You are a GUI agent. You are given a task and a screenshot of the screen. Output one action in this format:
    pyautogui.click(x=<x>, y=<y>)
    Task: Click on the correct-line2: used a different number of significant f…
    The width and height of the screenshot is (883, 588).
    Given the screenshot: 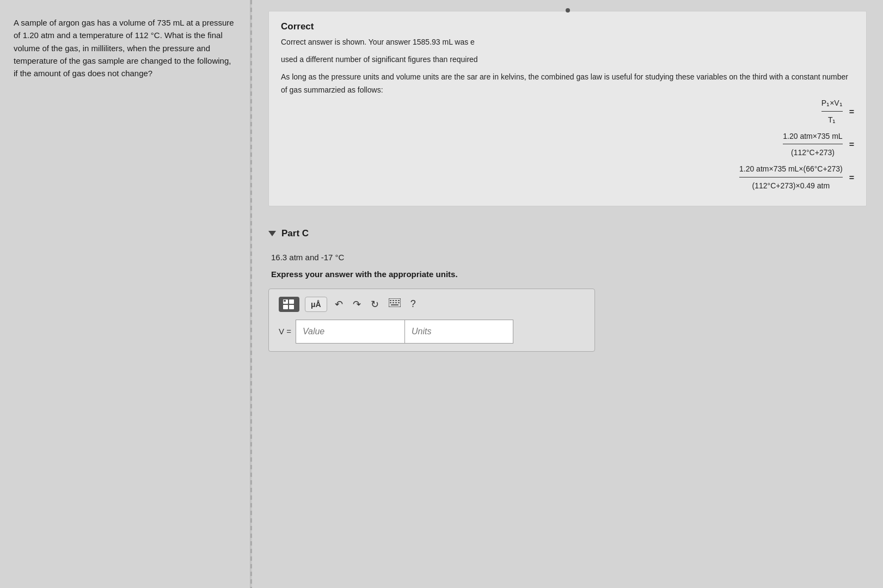 What is the action you would take?
    pyautogui.click(x=567, y=60)
    